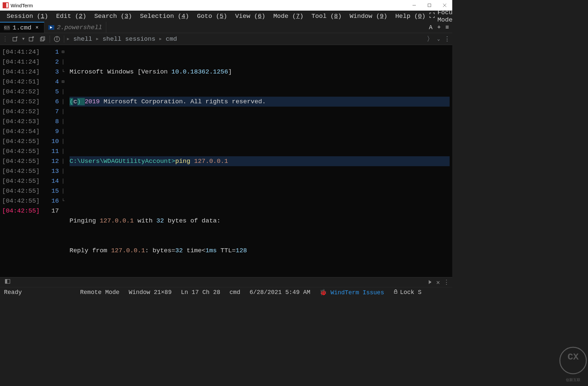 This screenshot has width=588, height=386. What do you see at coordinates (15, 39) in the screenshot?
I see `new-session-icon` at bounding box center [15, 39].